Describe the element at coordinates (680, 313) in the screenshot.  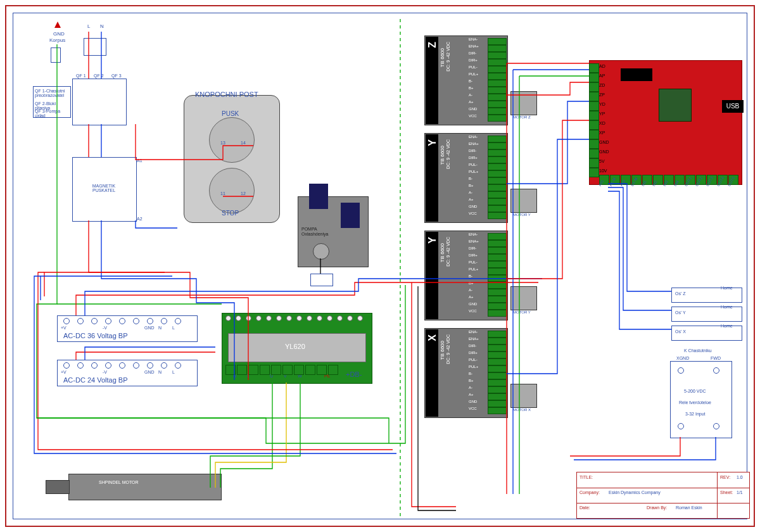
I see `home-axis: Os' Y` at that location.